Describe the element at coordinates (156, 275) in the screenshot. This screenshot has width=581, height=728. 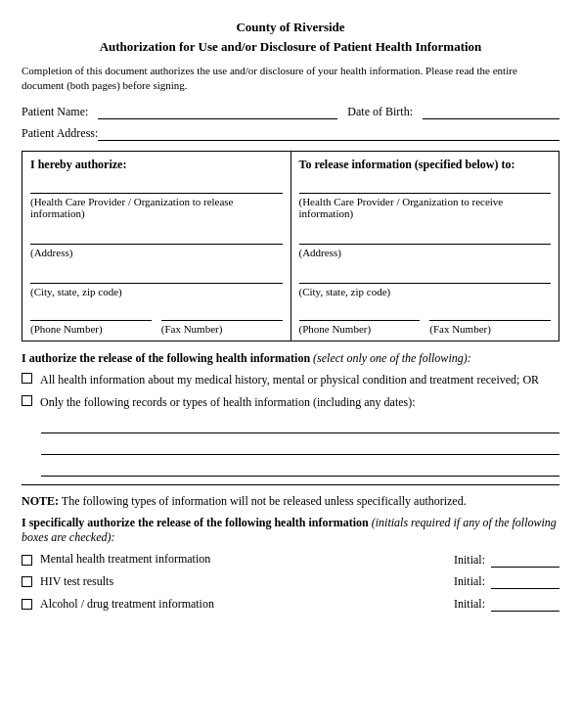
I see `left-city-input` at that location.